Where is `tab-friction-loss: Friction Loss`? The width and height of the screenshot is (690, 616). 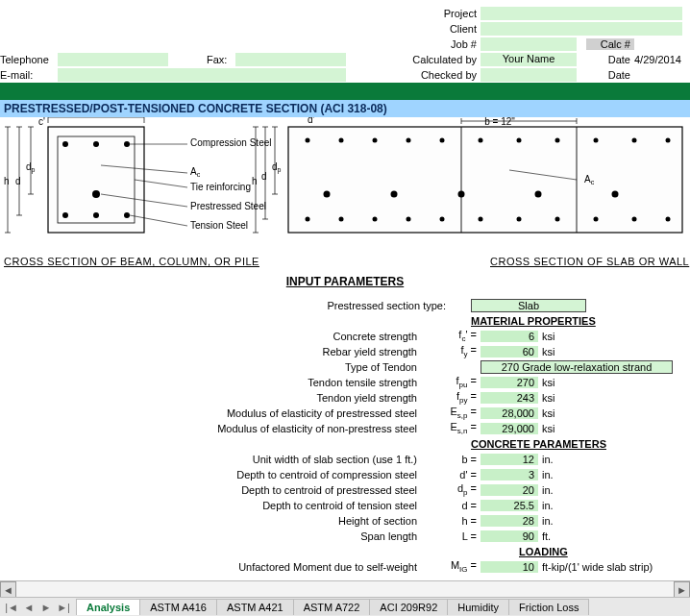 tab-friction-loss: Friction Loss is located at coordinates (549, 607).